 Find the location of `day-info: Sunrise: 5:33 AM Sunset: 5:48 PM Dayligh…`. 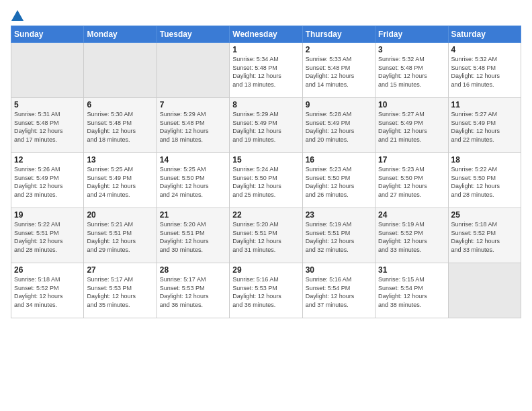

day-info: Sunrise: 5:33 AM Sunset: 5:48 PM Dayligh… is located at coordinates (339, 72).